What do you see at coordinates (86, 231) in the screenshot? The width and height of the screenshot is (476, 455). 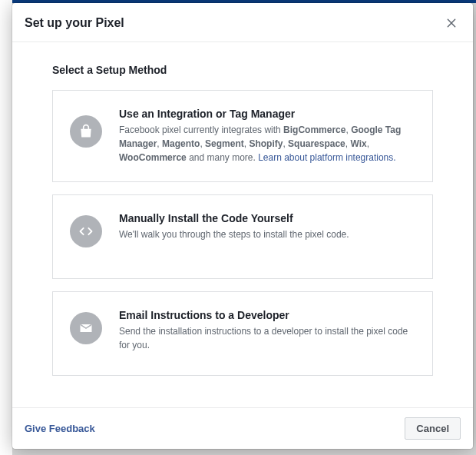 I see `code-icon` at bounding box center [86, 231].